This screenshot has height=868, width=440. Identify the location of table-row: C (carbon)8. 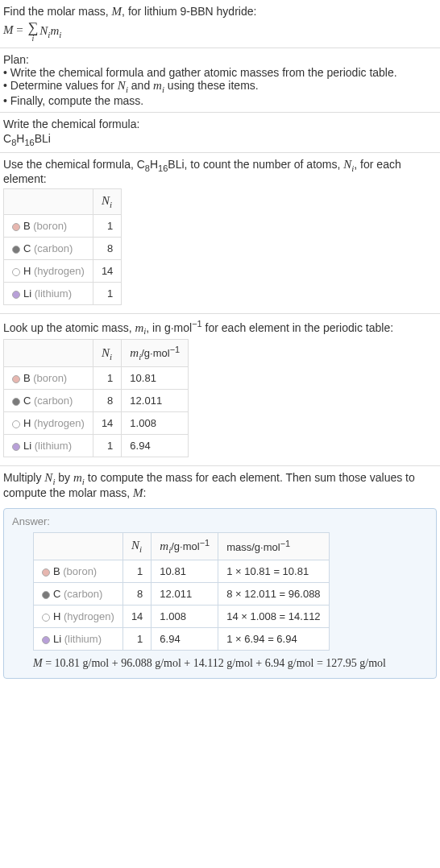
(63, 248).